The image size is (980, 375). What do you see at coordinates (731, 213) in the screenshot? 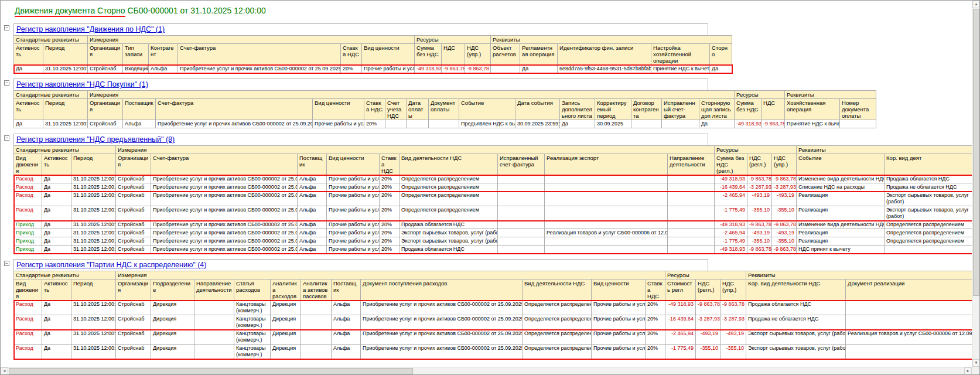
I see `cell: -1 775,49` at bounding box center [731, 213].